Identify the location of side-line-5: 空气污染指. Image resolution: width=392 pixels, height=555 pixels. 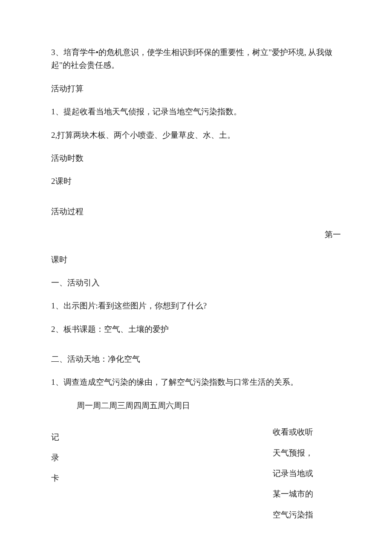
(307, 515).